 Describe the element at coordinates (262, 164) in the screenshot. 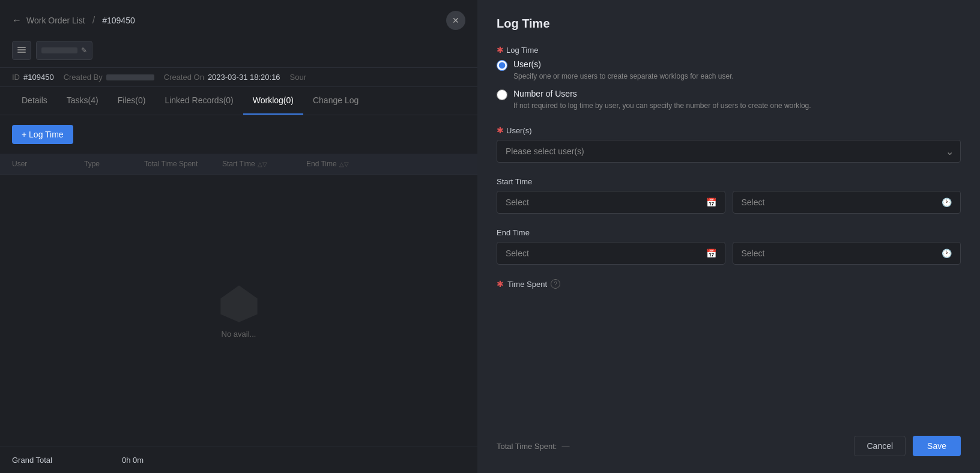

I see `sort-icon-start: △▽` at that location.